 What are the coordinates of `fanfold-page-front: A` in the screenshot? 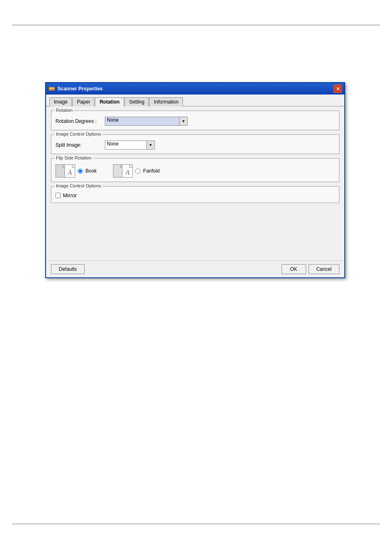 It's located at (127, 171).